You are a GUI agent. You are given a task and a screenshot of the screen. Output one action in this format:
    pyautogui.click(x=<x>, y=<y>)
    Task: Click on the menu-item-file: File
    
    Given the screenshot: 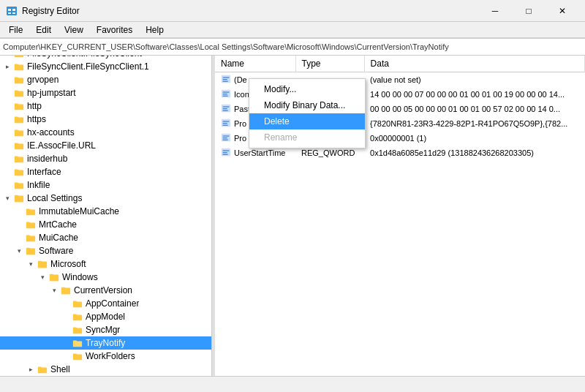 What is the action you would take?
    pyautogui.click(x=16, y=30)
    